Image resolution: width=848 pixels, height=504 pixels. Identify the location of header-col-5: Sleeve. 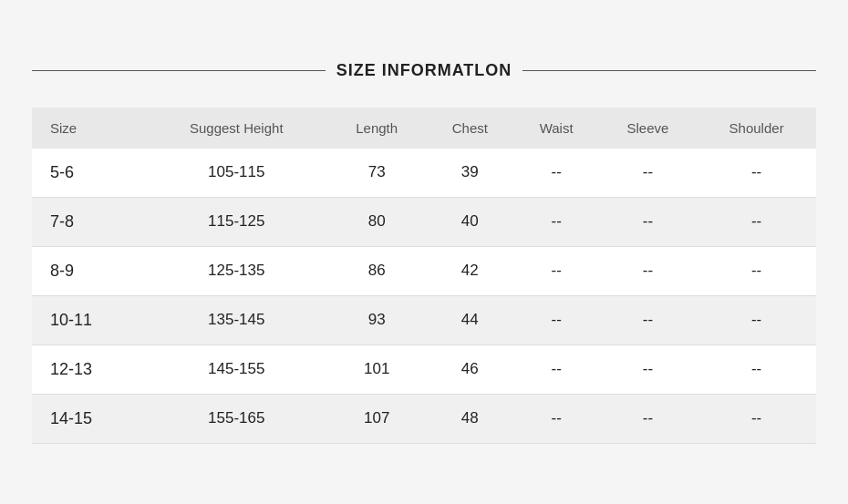
(648, 128).